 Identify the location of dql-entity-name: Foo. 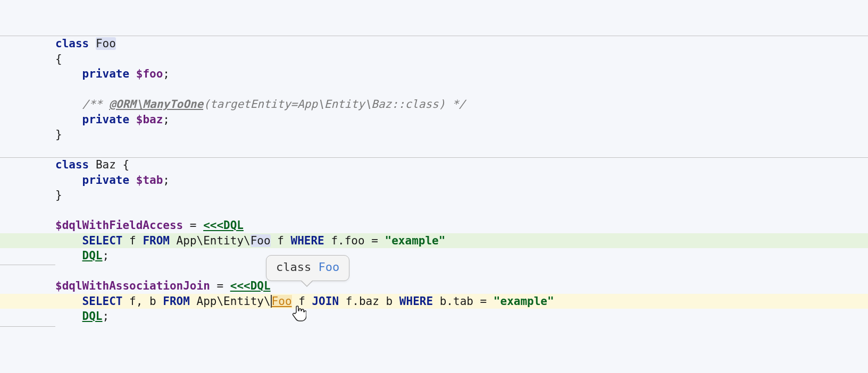
(261, 241).